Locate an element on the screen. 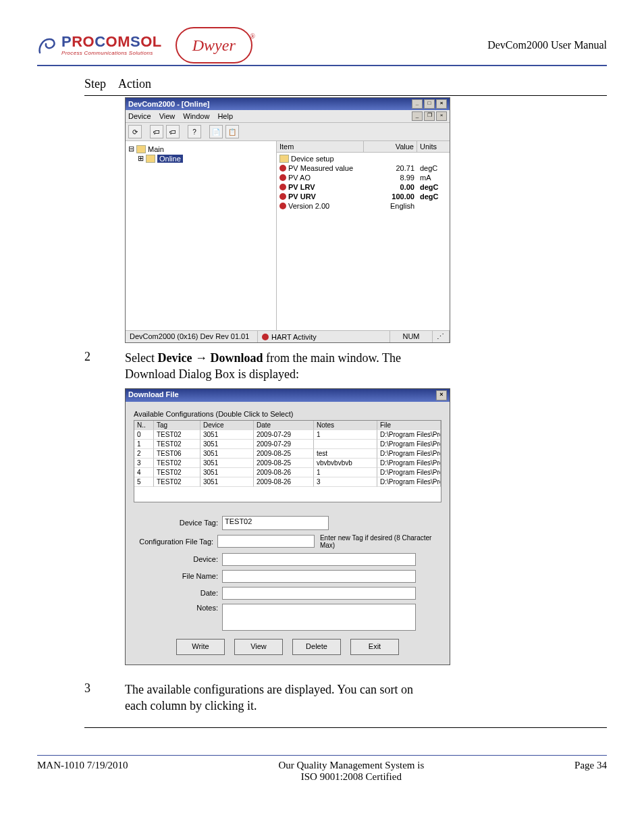 This screenshot has height=834, width=644. col-file: File is located at coordinates (409, 425).